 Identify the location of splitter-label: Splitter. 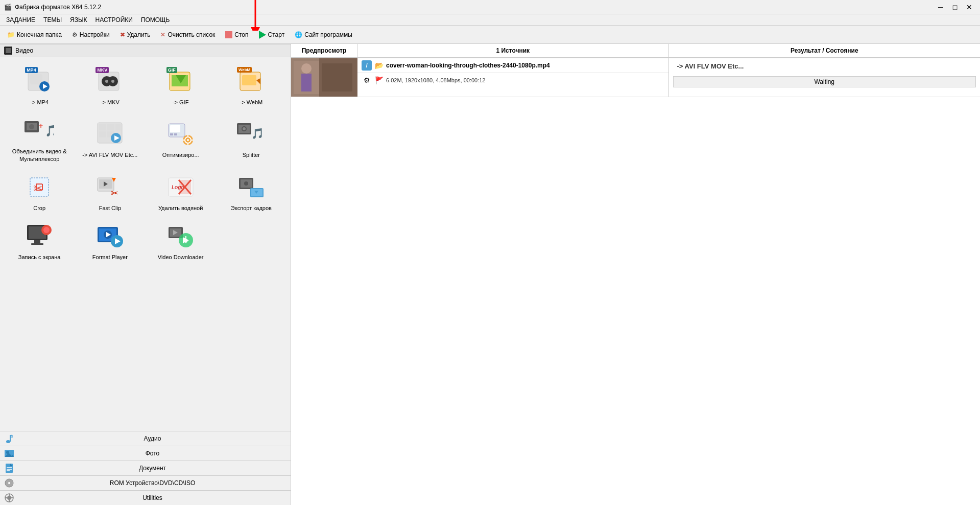
(251, 155).